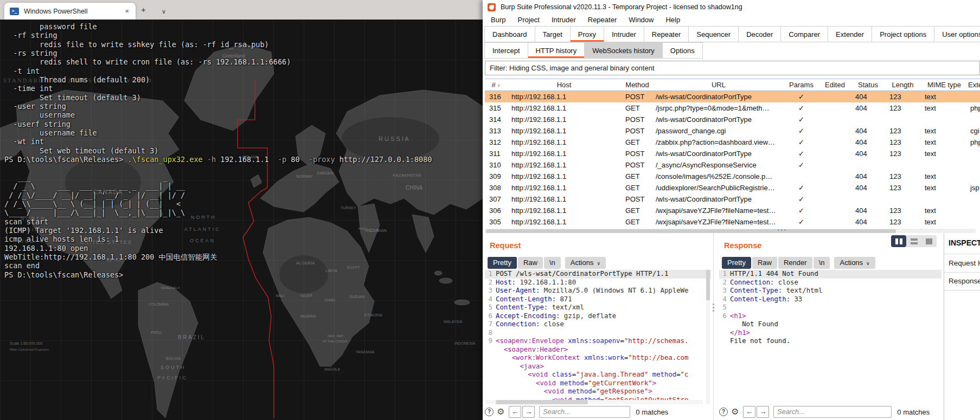  I want to click on column-header-edited: Edited, so click(835, 85).